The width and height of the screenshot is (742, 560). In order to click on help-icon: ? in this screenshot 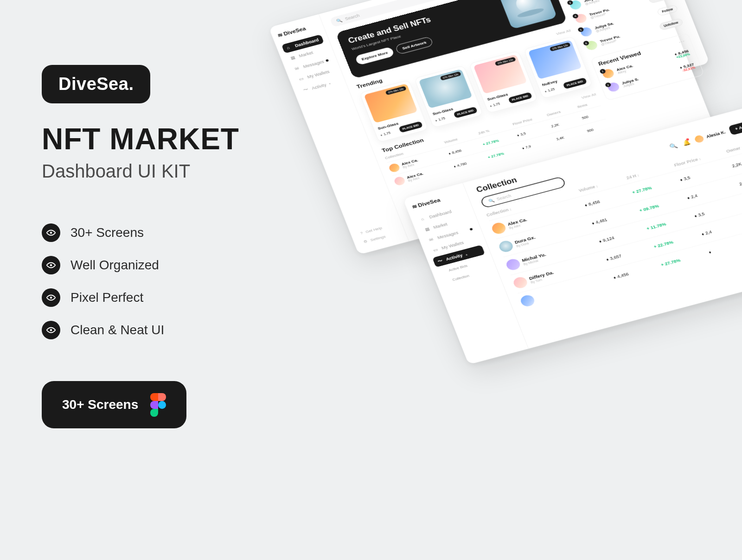, I will do `click(361, 233)`.